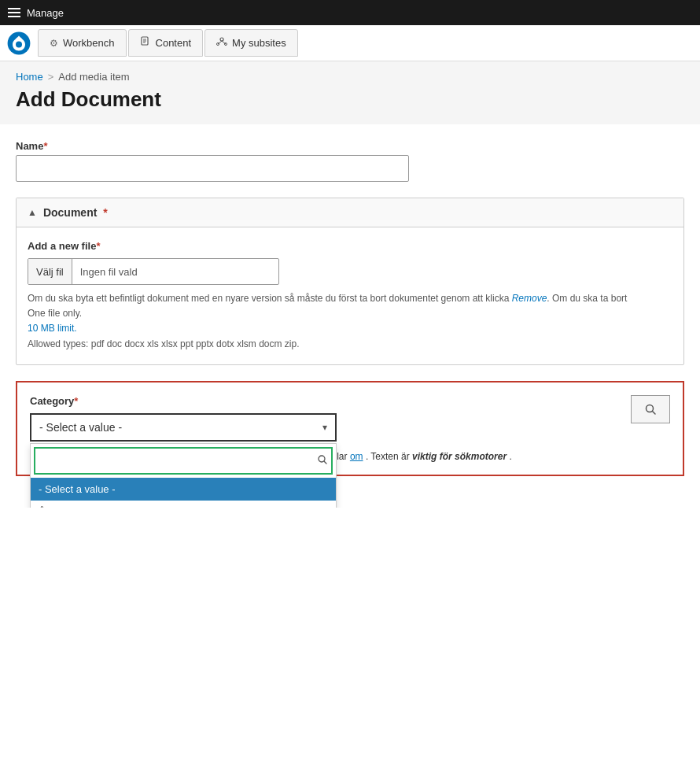  Describe the element at coordinates (46, 13) in the screenshot. I see `manage-label: Manage` at that location.